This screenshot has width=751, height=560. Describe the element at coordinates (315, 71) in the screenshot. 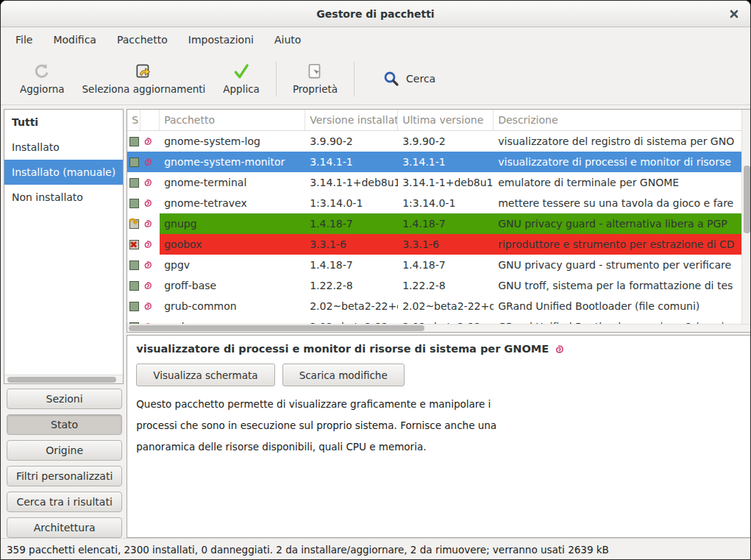

I see `properties-icon` at that location.